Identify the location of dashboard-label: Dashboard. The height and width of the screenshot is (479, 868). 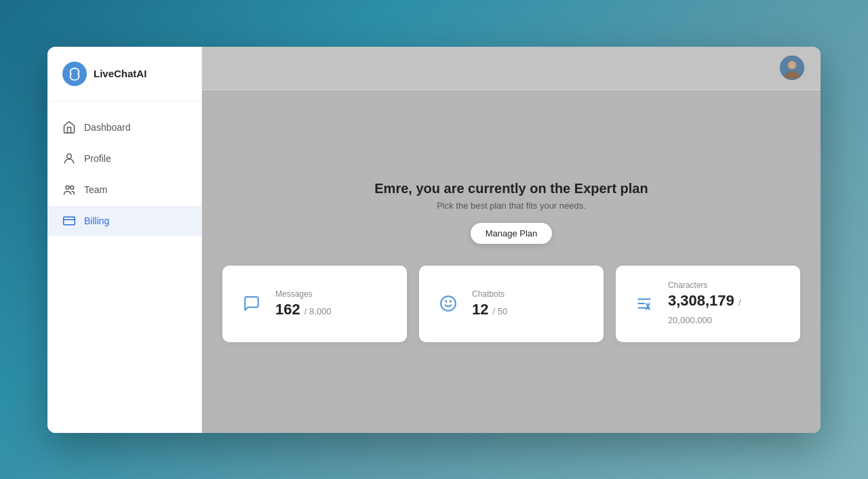
(107, 127).